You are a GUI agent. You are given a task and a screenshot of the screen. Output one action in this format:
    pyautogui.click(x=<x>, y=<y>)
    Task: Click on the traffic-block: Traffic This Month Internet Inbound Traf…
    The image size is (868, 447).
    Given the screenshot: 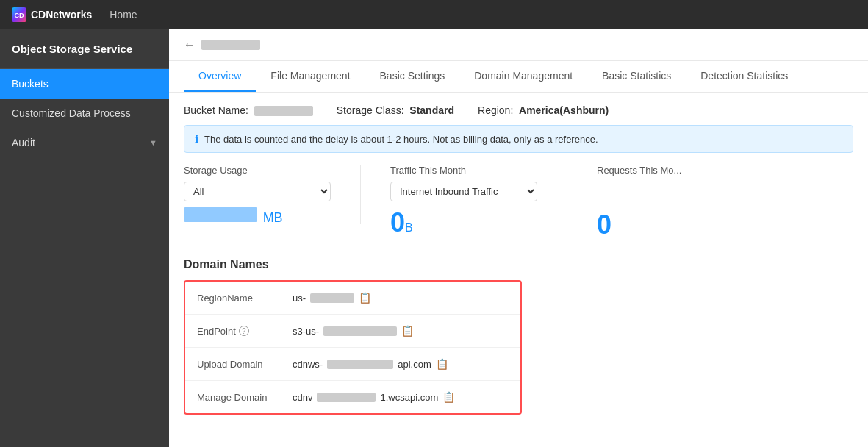 What is the action you would take?
    pyautogui.click(x=464, y=201)
    